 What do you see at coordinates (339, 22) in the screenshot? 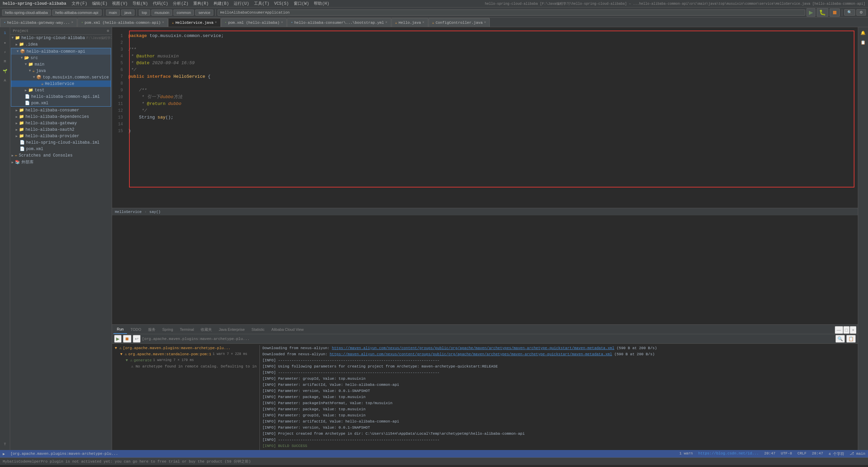
I see `tab-bootstrap-consumer: ▪ hello-alibaba-consumer\...\bootstrap.y…` at bounding box center [339, 22].